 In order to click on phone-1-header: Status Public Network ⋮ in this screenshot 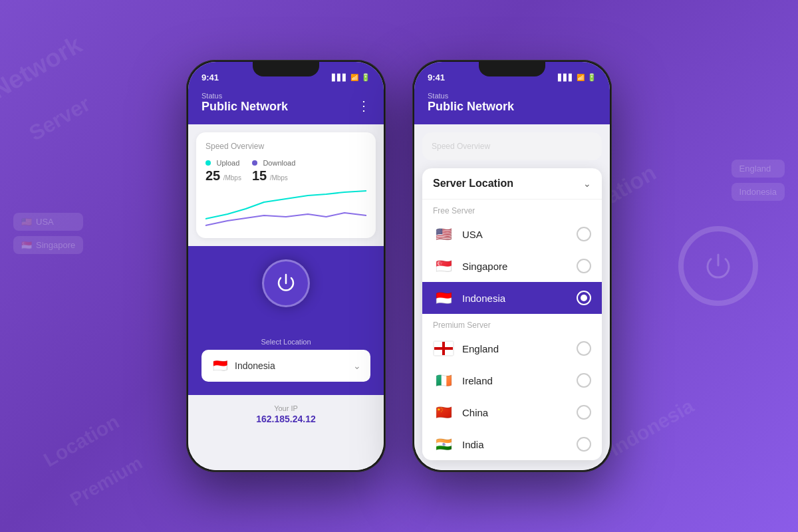, I will do `click(286, 106)`.